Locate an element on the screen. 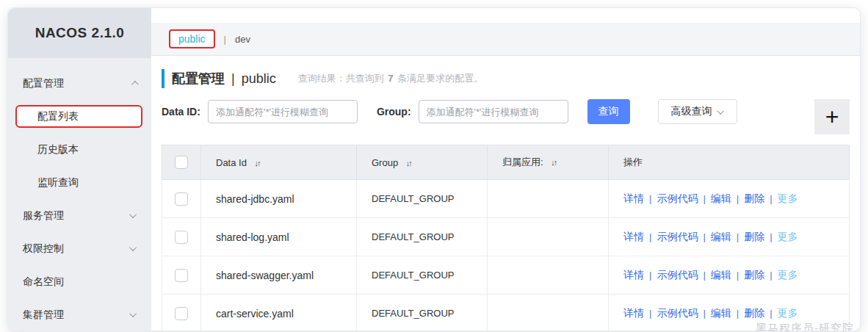  query-result-prefix: 查询结果：共查询到 is located at coordinates (341, 78).